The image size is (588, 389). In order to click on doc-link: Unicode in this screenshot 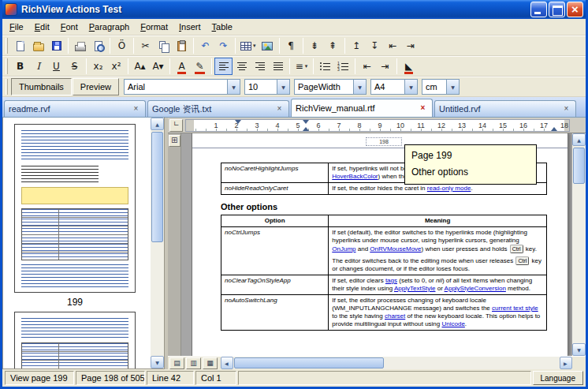, I will do `click(452, 324)`.